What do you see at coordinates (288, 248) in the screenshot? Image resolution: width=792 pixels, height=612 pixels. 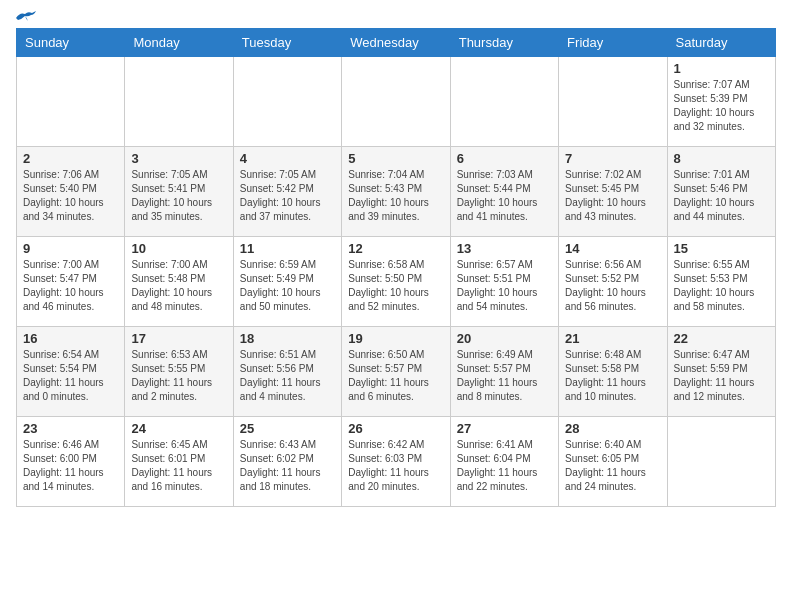 I see `day-number: 11` at bounding box center [288, 248].